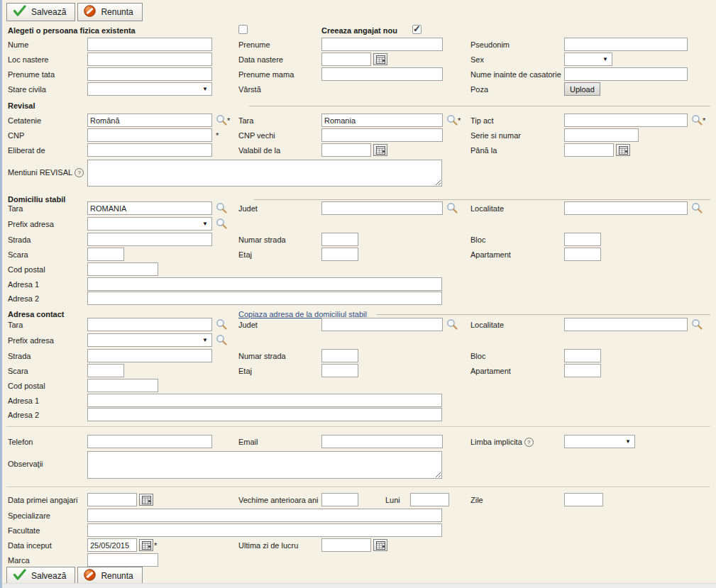  I want to click on ultima-zi-input, so click(346, 545).